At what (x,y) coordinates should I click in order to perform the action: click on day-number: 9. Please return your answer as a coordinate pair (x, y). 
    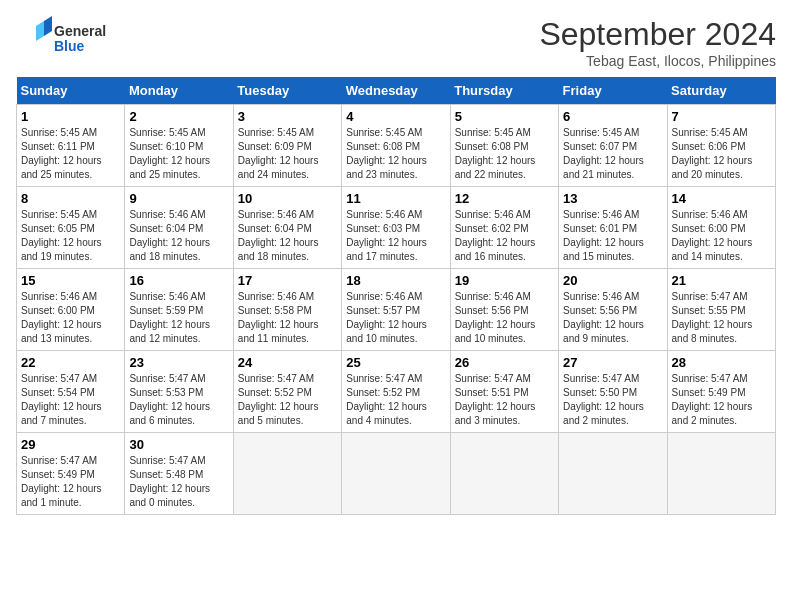
    Looking at the image, I should click on (178, 198).